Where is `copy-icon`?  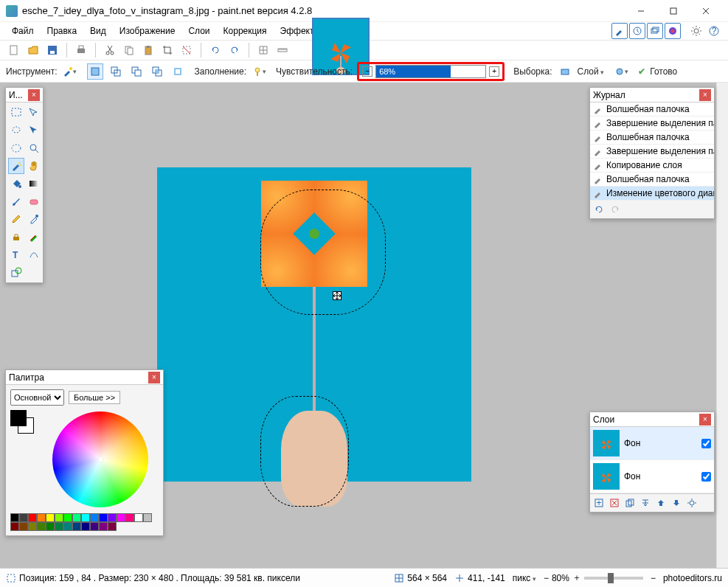 copy-icon is located at coordinates (129, 50).